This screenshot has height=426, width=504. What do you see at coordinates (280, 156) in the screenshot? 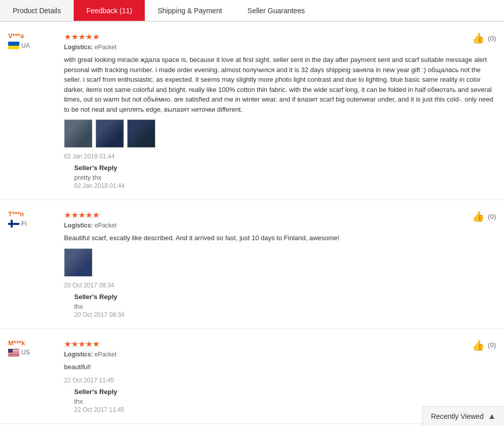
I see `review-date: 02 Jan 2018 01:44` at bounding box center [280, 156].